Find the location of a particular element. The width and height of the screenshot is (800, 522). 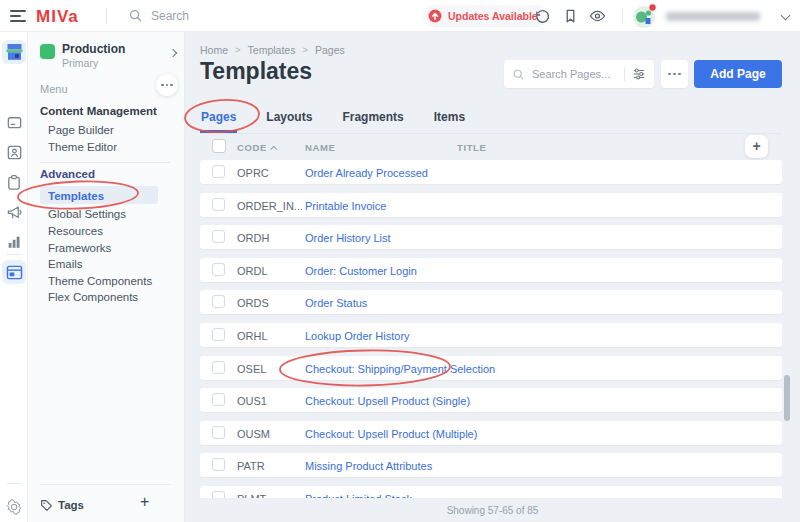

table-header: CODE NAME TITLE + is located at coordinates (491, 147).